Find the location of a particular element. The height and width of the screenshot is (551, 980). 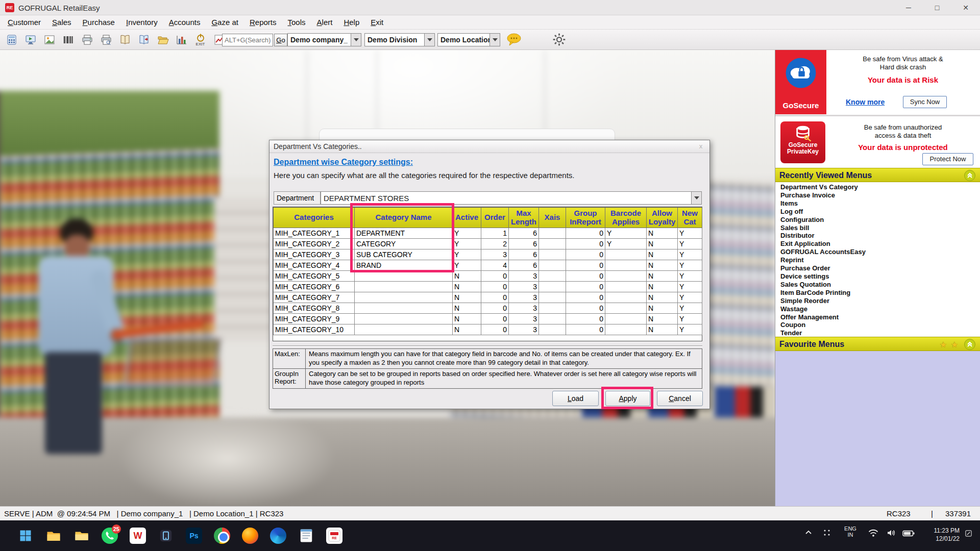

table-row: MIH_CATEGORY_1 DEPARTMENT Y 1 6 0 Y N Y is located at coordinates (488, 234).